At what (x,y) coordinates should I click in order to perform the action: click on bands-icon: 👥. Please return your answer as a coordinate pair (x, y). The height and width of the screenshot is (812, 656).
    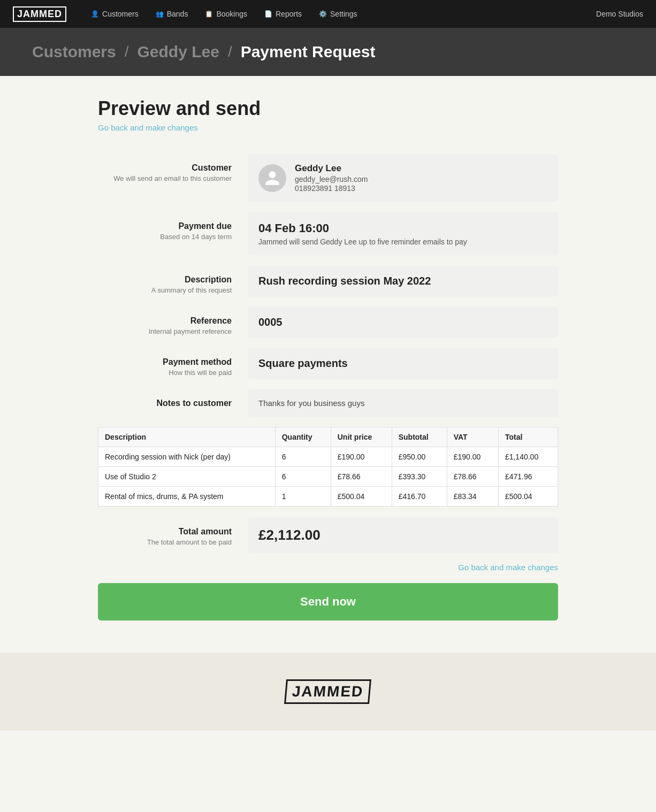
    Looking at the image, I should click on (159, 14).